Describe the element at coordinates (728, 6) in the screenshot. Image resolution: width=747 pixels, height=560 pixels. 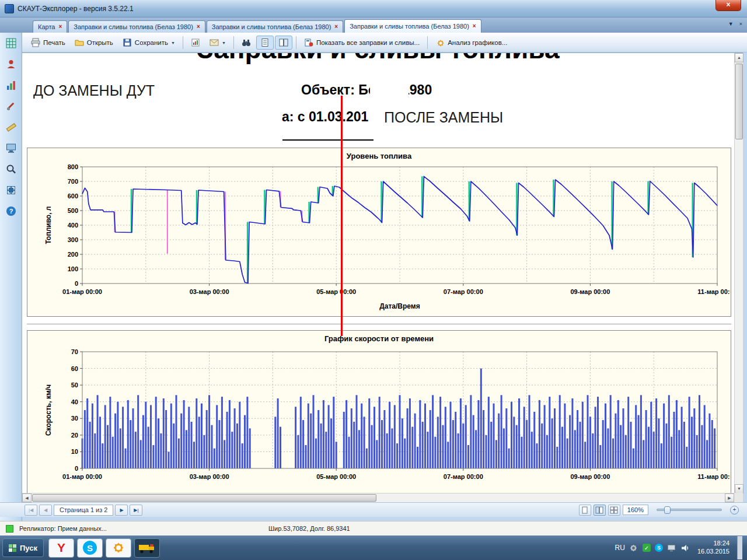
I see `window-close-button: ×` at that location.